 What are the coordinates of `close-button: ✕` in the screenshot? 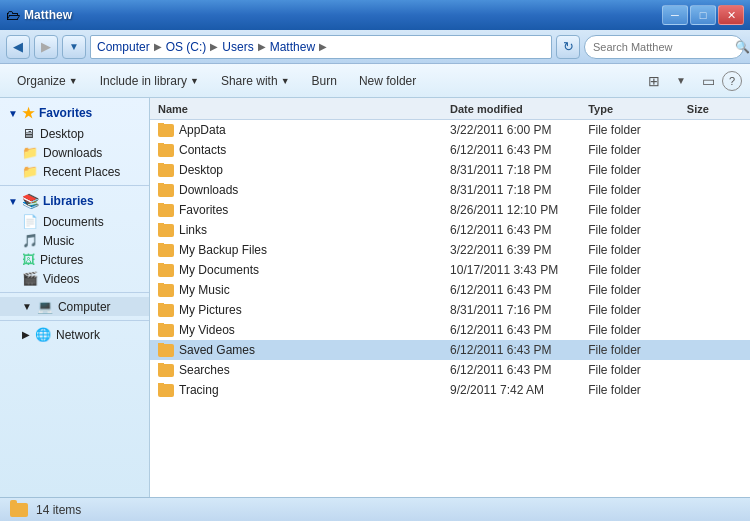 It's located at (731, 15).